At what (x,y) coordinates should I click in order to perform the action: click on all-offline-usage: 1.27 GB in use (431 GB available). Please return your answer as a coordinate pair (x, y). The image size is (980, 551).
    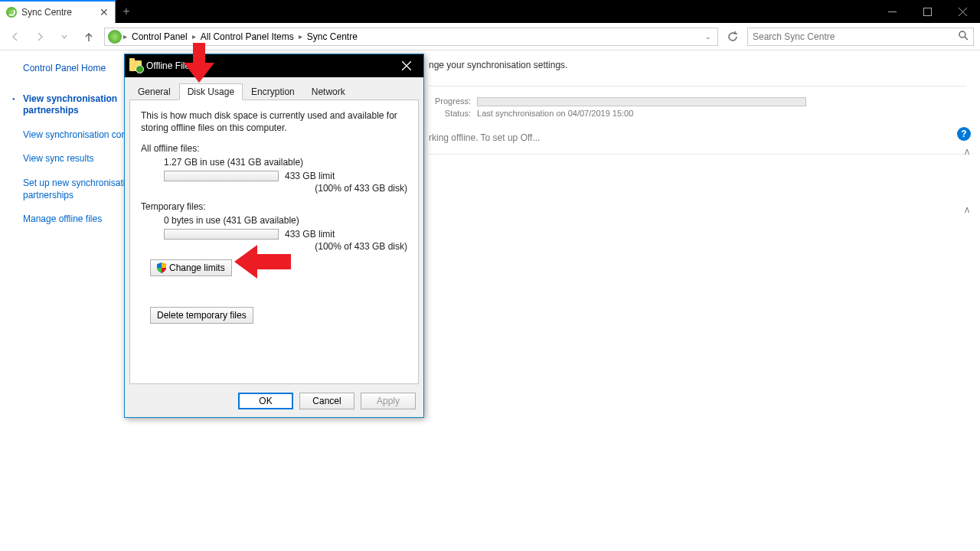
    Looking at the image, I should click on (286, 162).